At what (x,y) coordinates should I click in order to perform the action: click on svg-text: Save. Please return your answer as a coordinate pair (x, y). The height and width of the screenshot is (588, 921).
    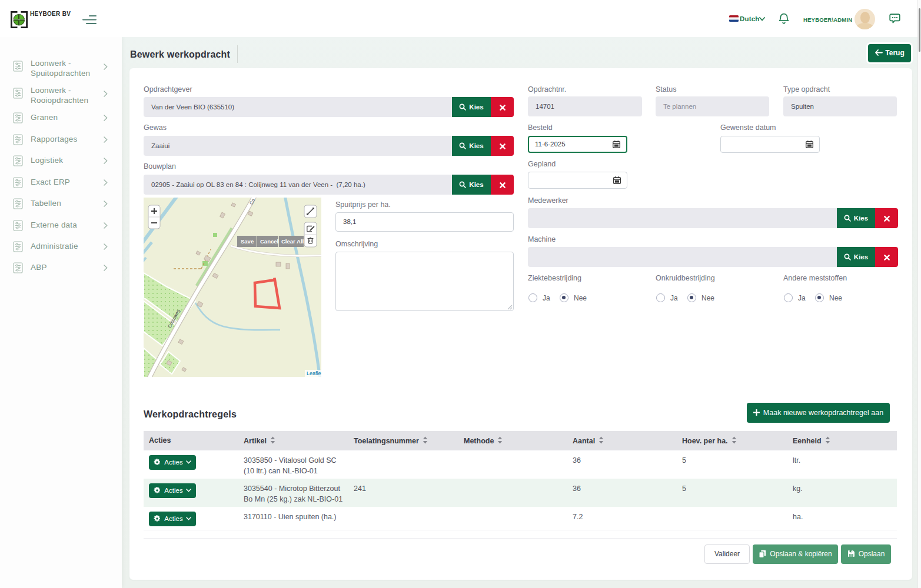
    Looking at the image, I should click on (247, 241).